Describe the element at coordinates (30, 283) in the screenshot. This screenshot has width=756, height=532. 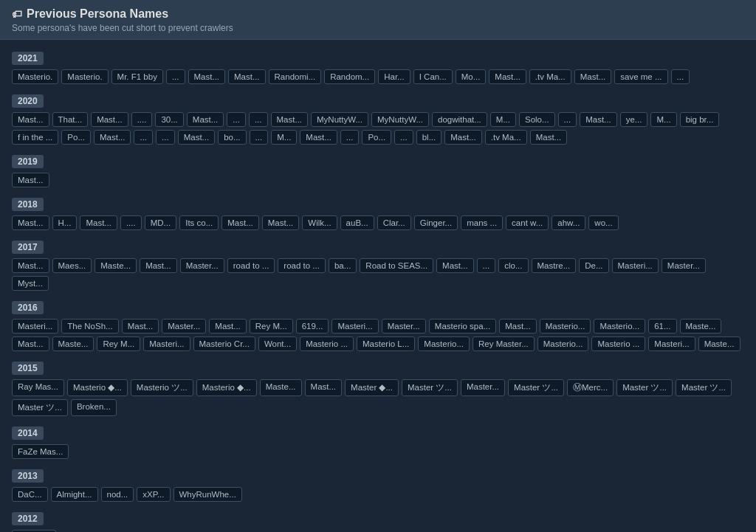
I see `tag: Myst...` at that location.